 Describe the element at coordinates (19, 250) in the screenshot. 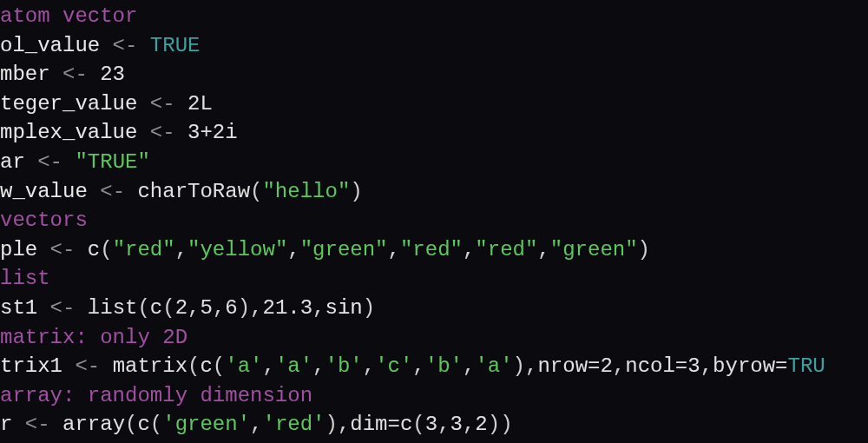

I see `variable-name: ple` at that location.